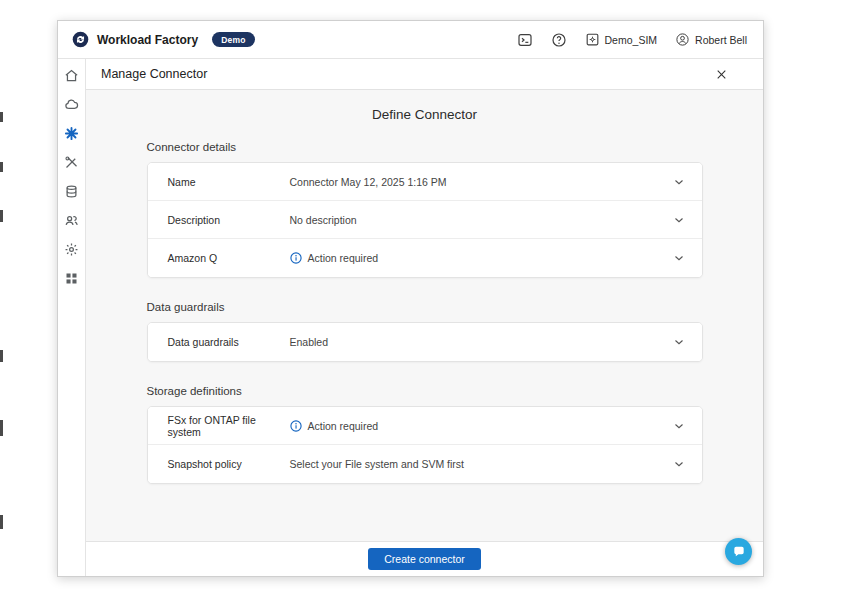 The width and height of the screenshot is (851, 605). I want to click on chat-icon, so click(739, 552).